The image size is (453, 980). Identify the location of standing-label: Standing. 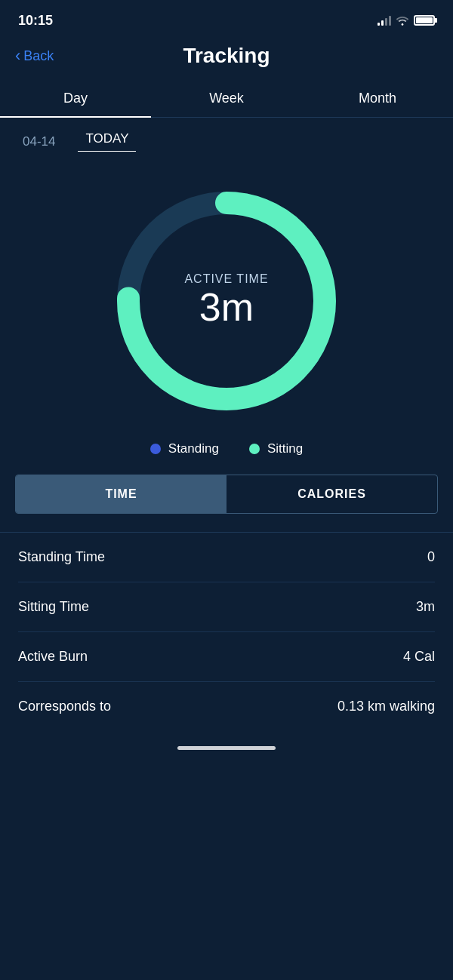
(193, 449).